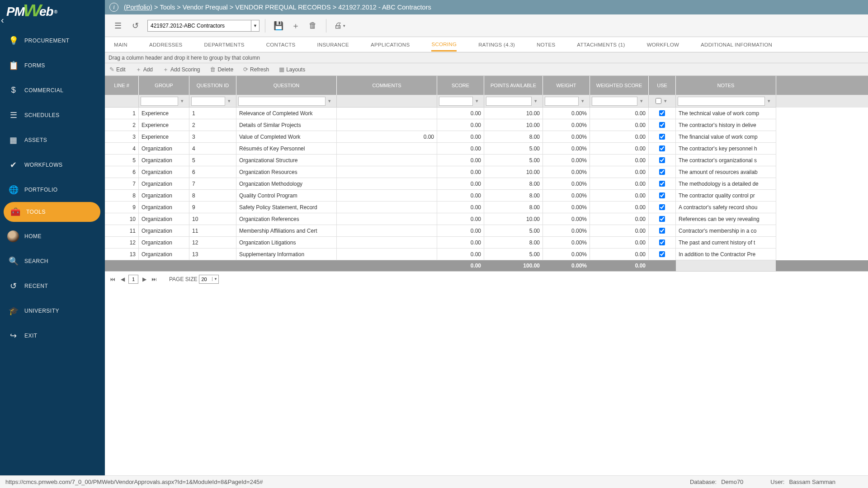 Image resolution: width=868 pixels, height=488 pixels. What do you see at coordinates (213, 85) in the screenshot?
I see `col-qid: QUESTION ID` at bounding box center [213, 85].